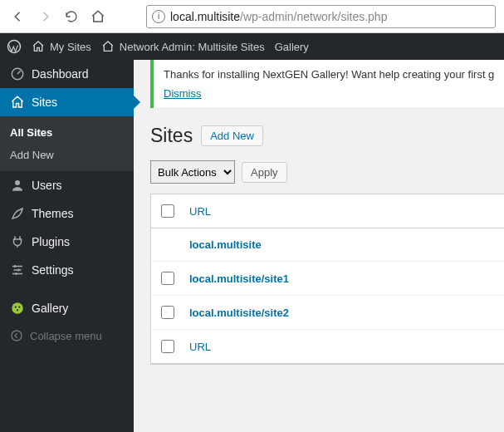  What do you see at coordinates (66, 102) in the screenshot?
I see `menu-sites: Sites` at bounding box center [66, 102].